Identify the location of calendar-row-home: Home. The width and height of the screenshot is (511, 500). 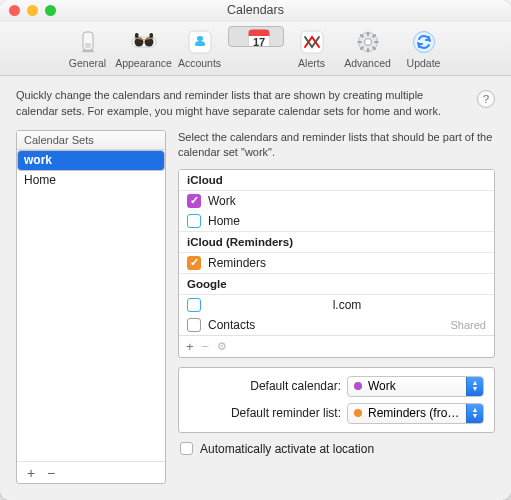
(336, 221).